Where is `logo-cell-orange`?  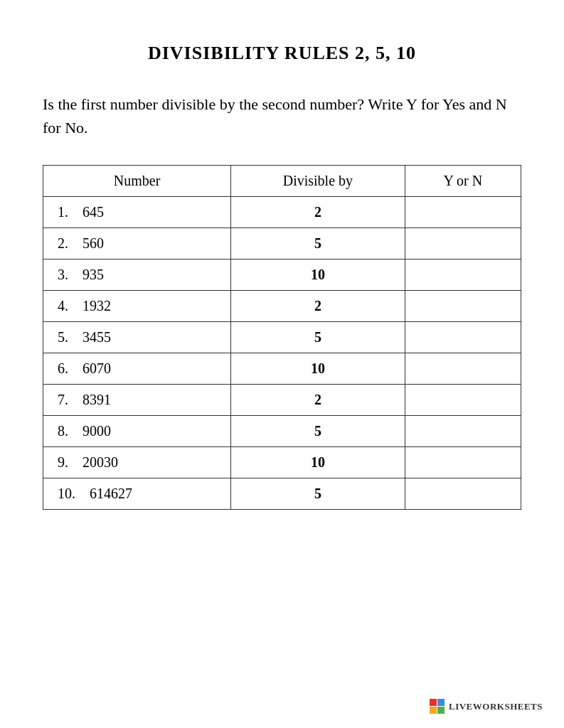
logo-cell-orange is located at coordinates (433, 710).